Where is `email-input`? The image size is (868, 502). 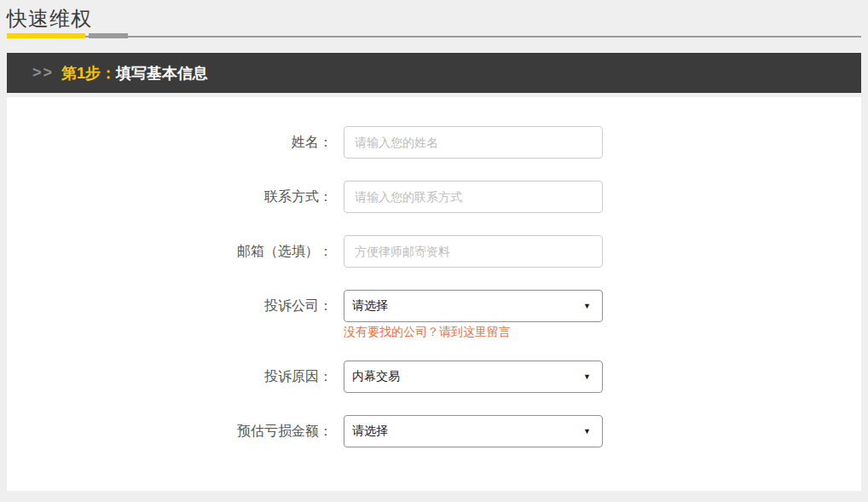
email-input is located at coordinates (473, 251).